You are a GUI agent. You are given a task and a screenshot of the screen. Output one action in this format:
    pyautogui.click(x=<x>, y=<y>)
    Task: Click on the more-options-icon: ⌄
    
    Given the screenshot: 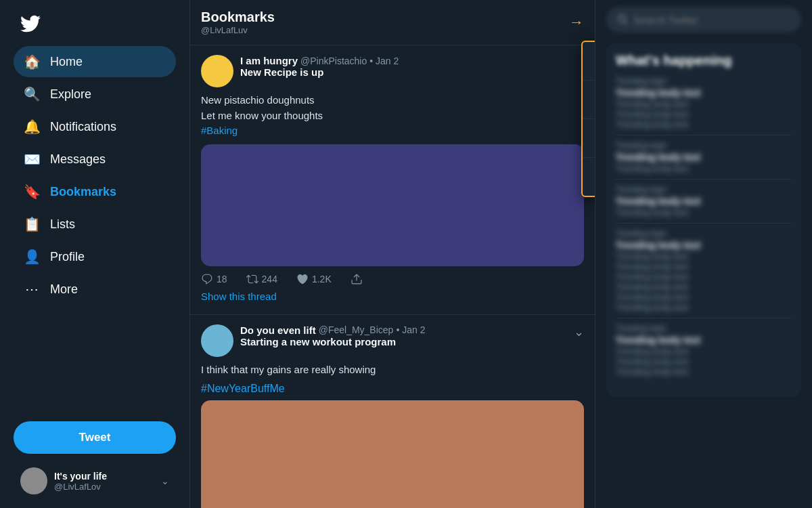 What is the action you would take?
    pyautogui.click(x=579, y=332)
    